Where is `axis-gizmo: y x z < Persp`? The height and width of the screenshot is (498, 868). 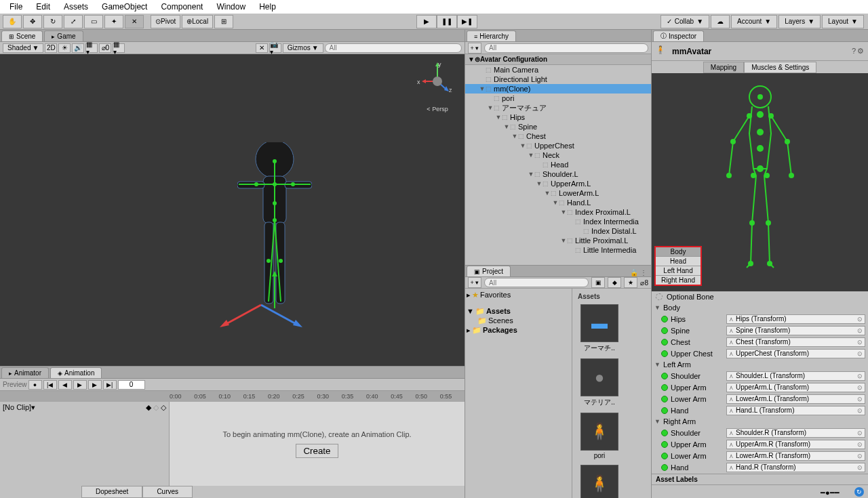 axis-gizmo: y x z < Persp is located at coordinates (437, 88).